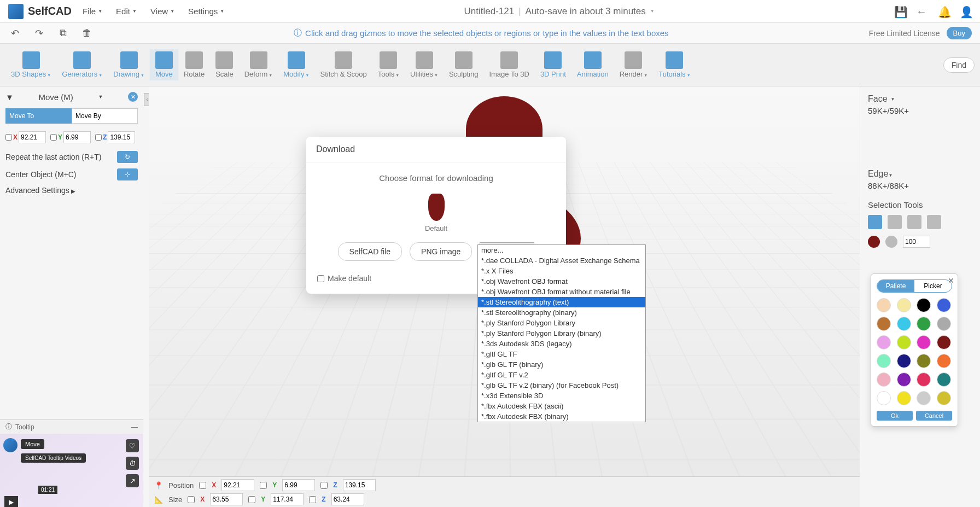 The width and height of the screenshot is (980, 507). I want to click on video-content: Move SelfCAD Tooltip Videos ♡ ⏱ ↗ 01:21 …, so click(72, 470).